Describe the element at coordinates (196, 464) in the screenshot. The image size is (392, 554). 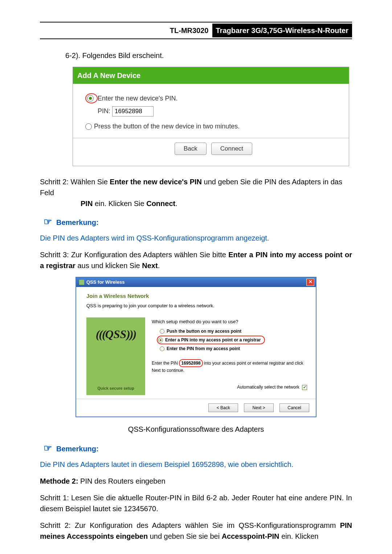
I see `note-2-text: Die PIN des Adapters lautet in diesem Be…` at that location.